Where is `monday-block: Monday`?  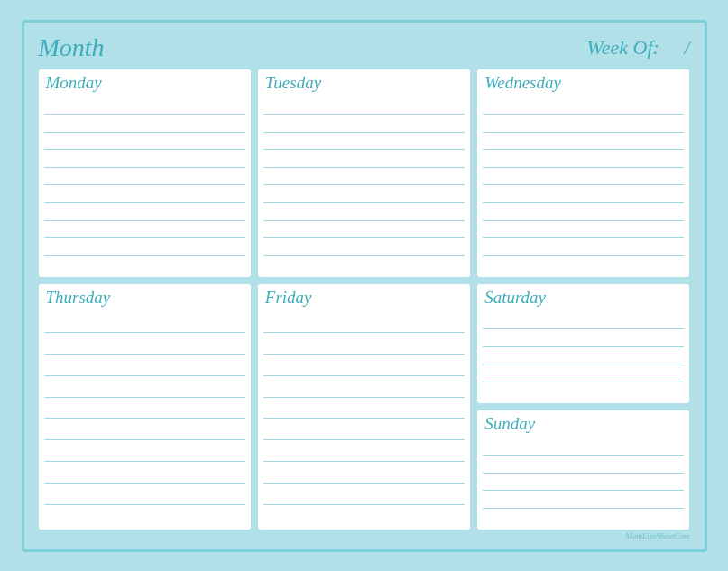 monday-block: Monday is located at coordinates (144, 173).